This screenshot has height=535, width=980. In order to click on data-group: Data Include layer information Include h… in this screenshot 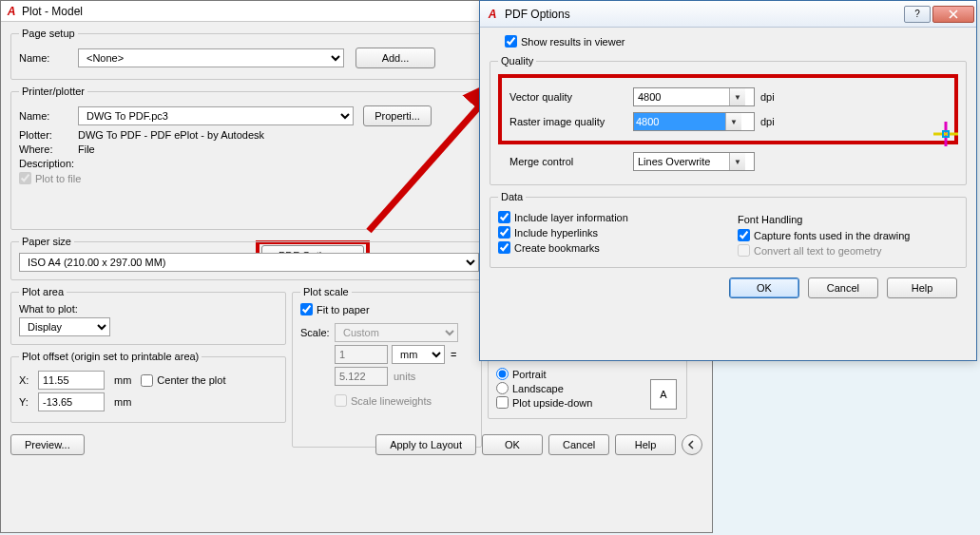, I will do `click(728, 230)`.